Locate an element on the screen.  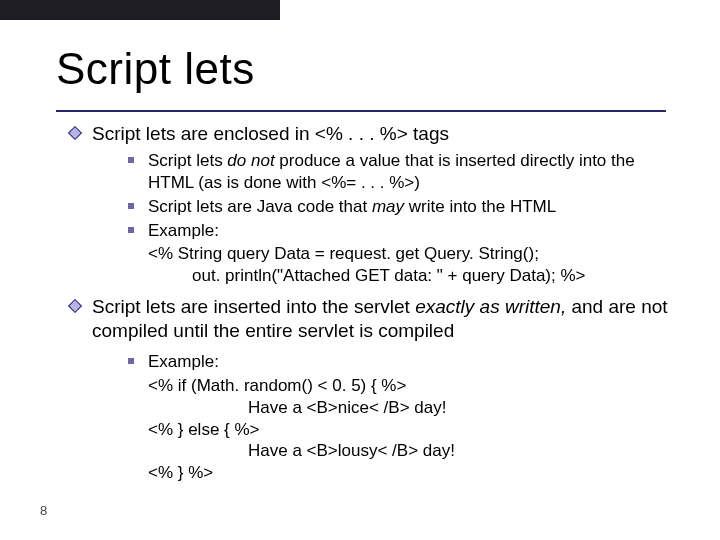
subbullet-example-1: Example: <% String query Data = request.… is located at coordinates (399, 254).